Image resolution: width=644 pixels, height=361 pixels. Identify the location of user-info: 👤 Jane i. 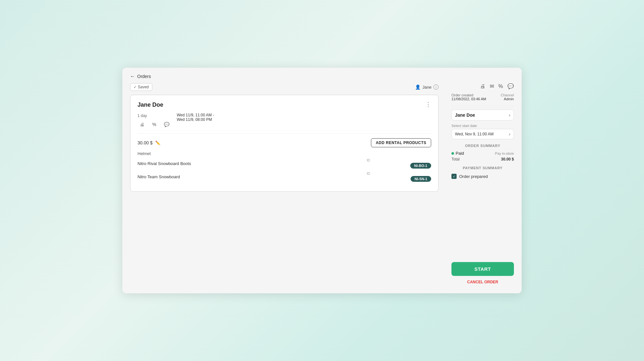
(427, 87).